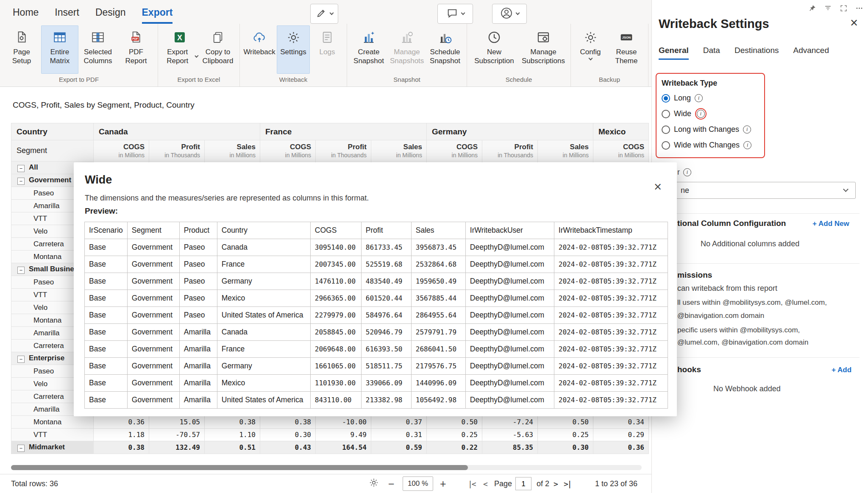 This screenshot has height=493, width=868. I want to click on tab-advanced: Advanced, so click(811, 53).